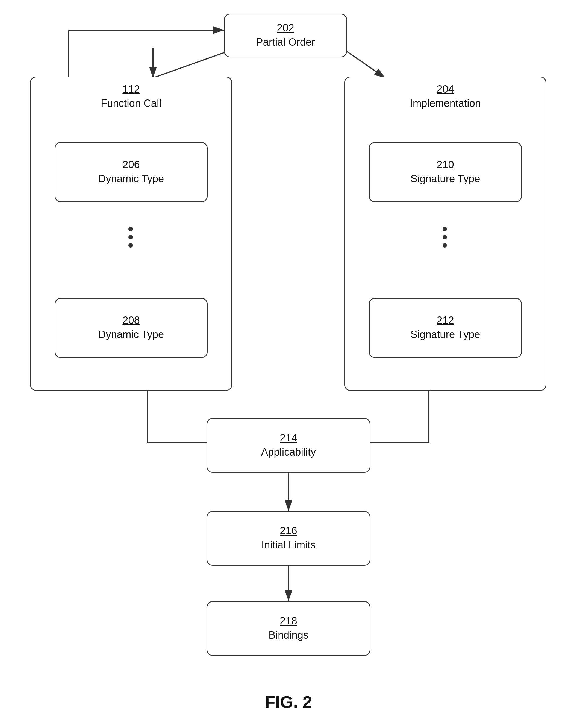 This screenshot has height=728, width=577. What do you see at coordinates (285, 42) in the screenshot?
I see `partial-order-label: Partial Order` at bounding box center [285, 42].